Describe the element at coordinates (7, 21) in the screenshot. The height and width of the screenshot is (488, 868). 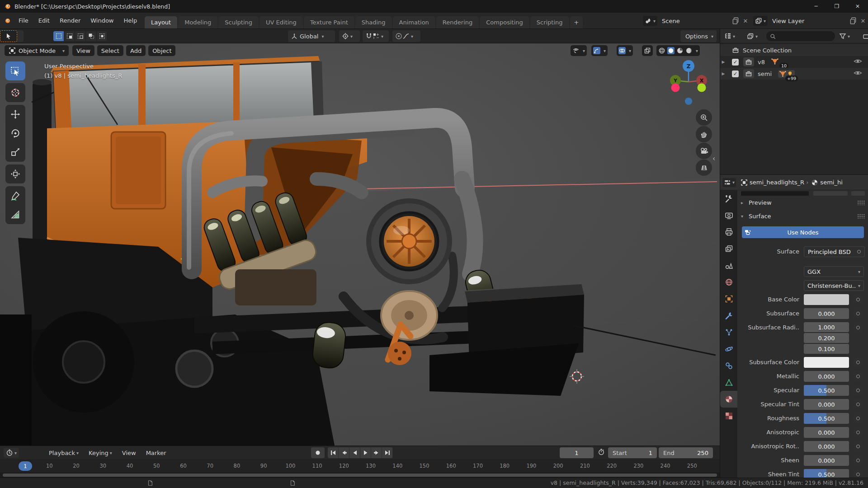
I see `blender-menu-logo-icon` at that location.